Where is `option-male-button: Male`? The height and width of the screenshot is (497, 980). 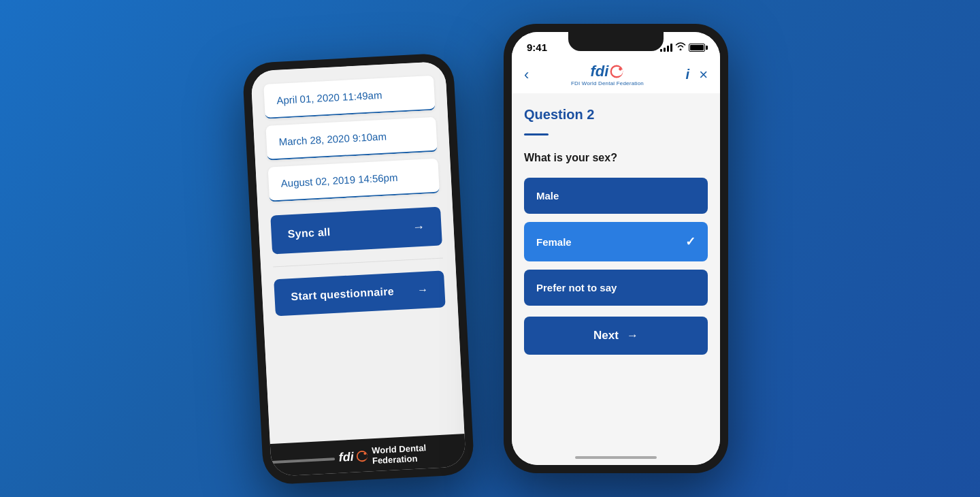 option-male-button: Male is located at coordinates (616, 196).